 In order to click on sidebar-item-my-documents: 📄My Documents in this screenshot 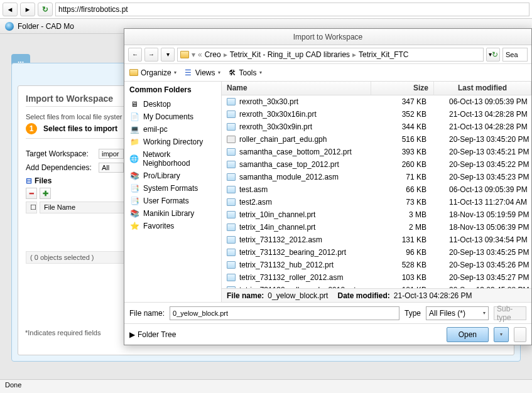, I will do `click(173, 117)`.